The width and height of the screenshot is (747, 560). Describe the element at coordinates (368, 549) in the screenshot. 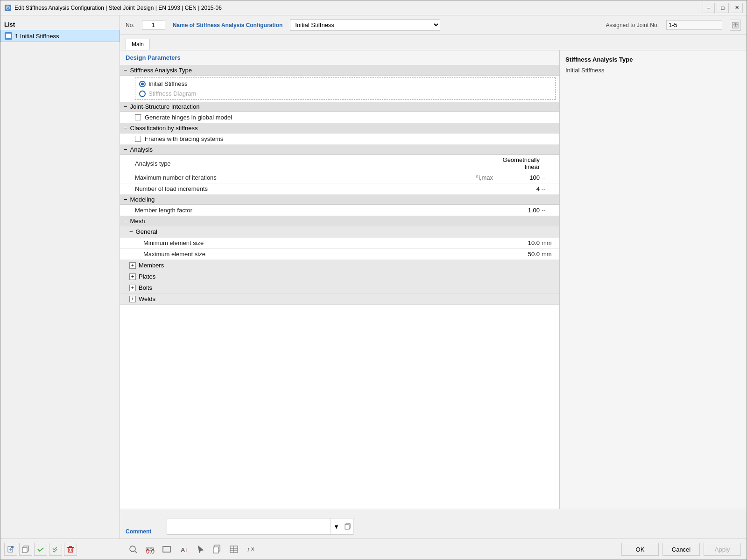

I see `app-toolbar: 0.00 A +` at that location.